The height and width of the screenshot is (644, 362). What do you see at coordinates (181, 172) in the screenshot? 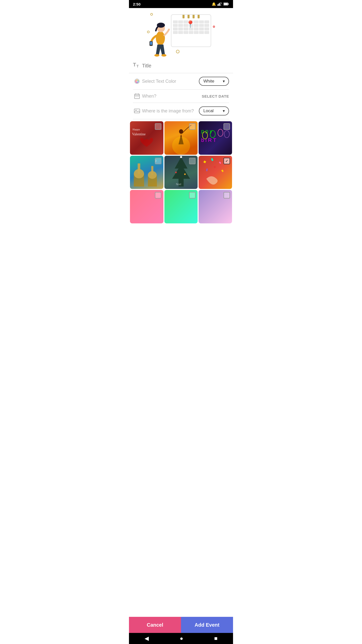
I see `image-grid: Happy Valentine` at bounding box center [181, 172].